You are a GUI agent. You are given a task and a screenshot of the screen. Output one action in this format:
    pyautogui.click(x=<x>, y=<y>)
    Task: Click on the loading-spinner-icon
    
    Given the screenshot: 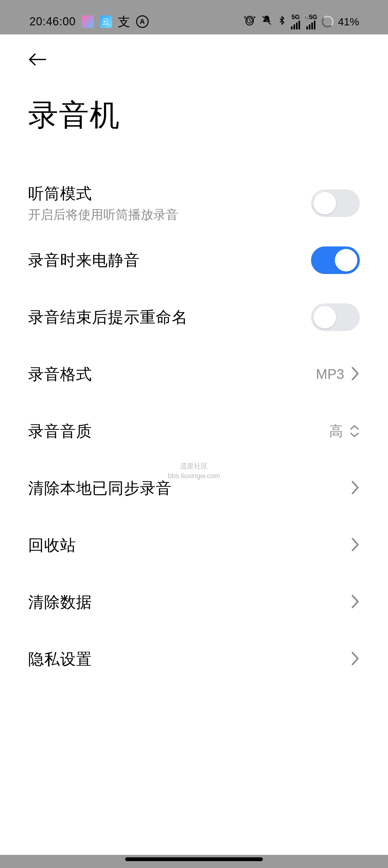 What is the action you would take?
    pyautogui.click(x=327, y=22)
    